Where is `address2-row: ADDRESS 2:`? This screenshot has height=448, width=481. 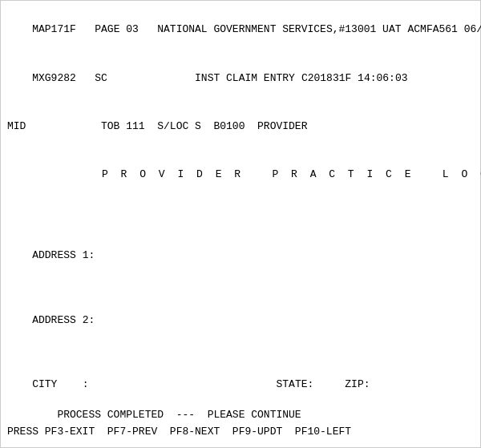 address2-row: ADDRESS 2: is located at coordinates (240, 321).